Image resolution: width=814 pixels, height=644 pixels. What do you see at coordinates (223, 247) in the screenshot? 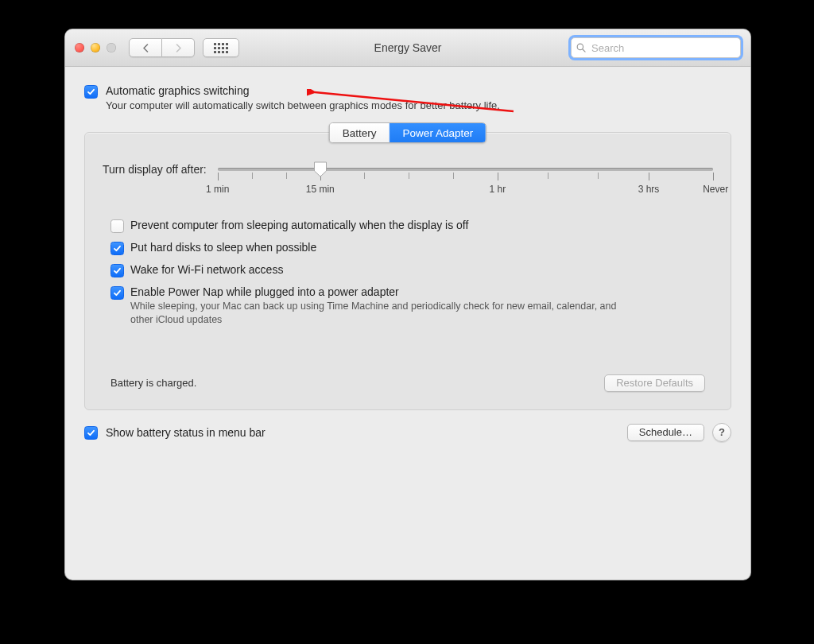
I see `opt-hdd-sleep-label: Put hard disks to sleep when possible` at bounding box center [223, 247].